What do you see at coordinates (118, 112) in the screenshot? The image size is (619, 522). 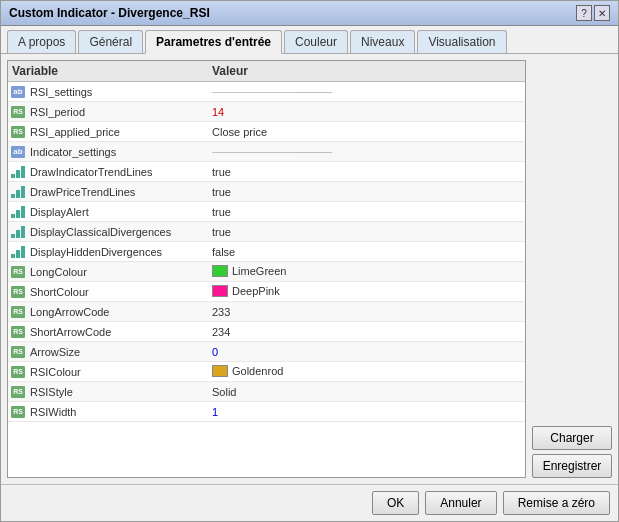 I see `row-variable: RSI_period` at bounding box center [118, 112].